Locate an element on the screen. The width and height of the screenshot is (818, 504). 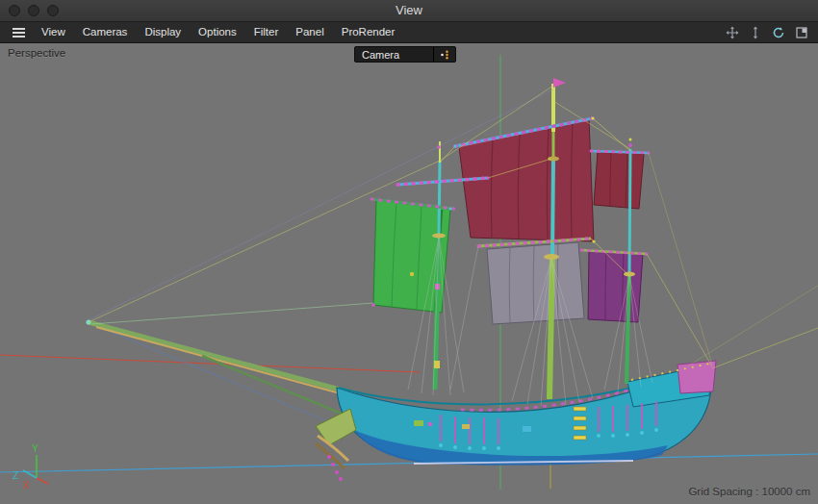
menu-filter: Filter is located at coordinates (267, 33).